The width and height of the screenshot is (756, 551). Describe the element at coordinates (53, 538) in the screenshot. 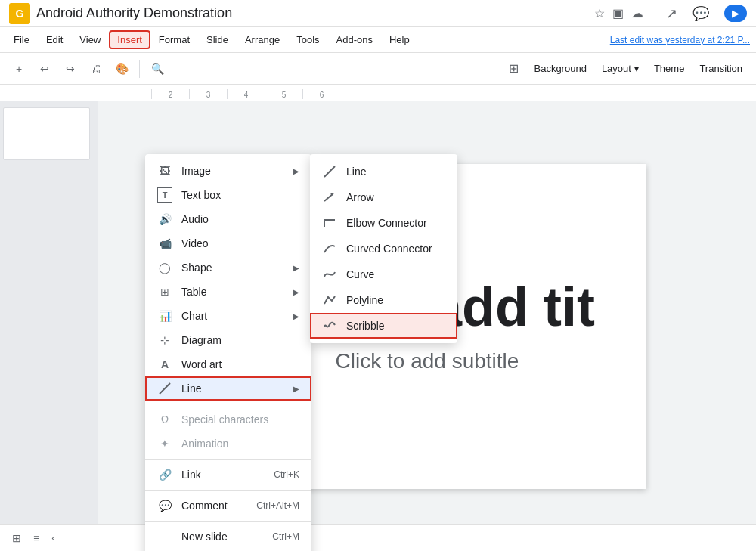

I see `expand-panel-btn: ‹` at that location.